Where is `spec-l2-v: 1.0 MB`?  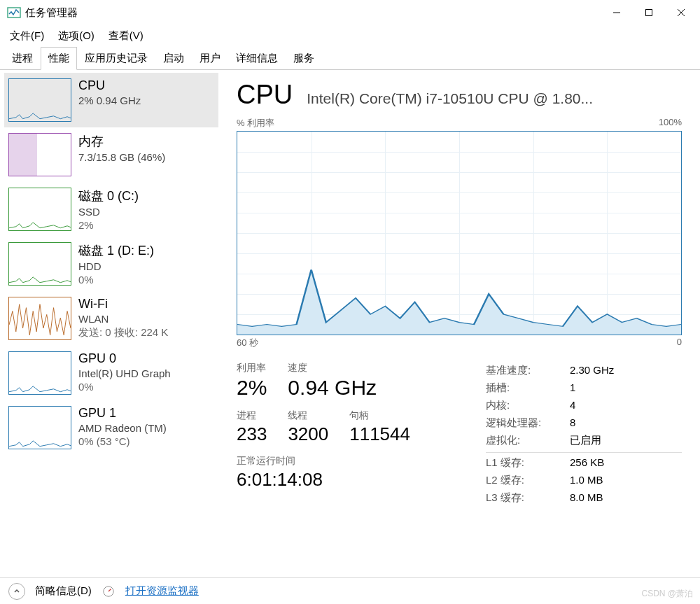 spec-l2-v: 1.0 MB is located at coordinates (587, 480).